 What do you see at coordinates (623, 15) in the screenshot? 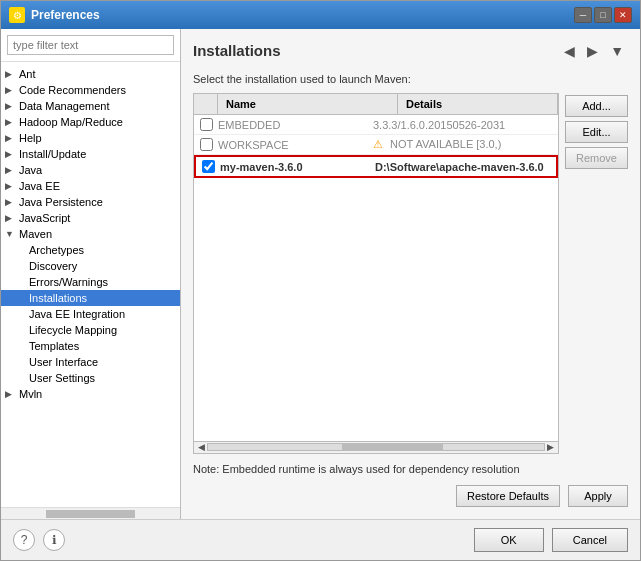
I see `close-button: ✕` at bounding box center [623, 15].